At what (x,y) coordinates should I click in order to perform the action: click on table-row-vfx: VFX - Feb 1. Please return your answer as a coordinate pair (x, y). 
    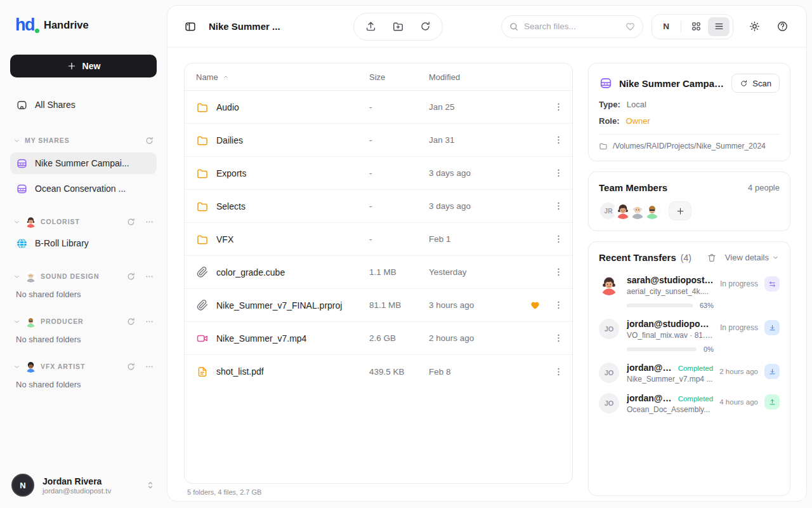
    Looking at the image, I should click on (378, 239).